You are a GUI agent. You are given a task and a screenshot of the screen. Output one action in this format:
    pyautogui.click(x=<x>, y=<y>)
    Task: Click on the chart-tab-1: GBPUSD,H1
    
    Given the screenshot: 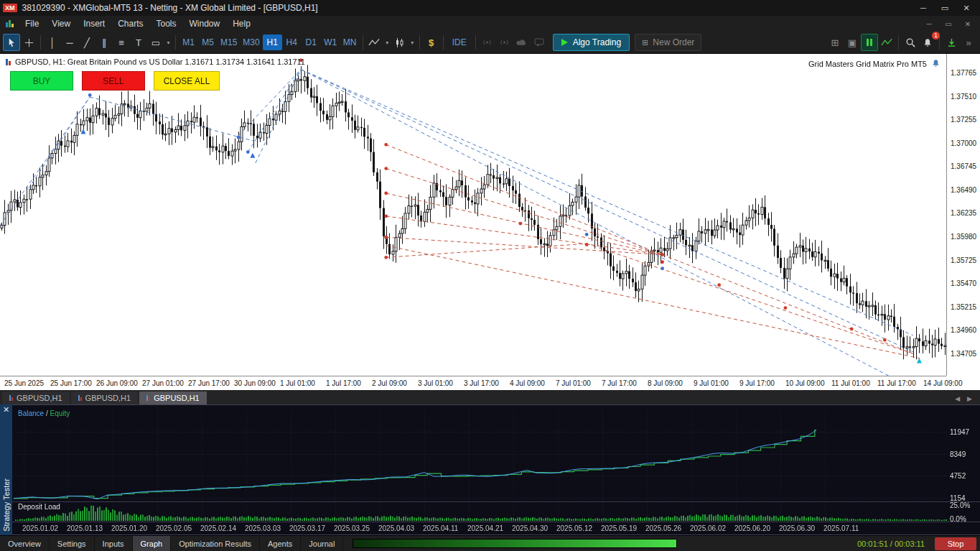 What is the action you would take?
    pyautogui.click(x=105, y=398)
    